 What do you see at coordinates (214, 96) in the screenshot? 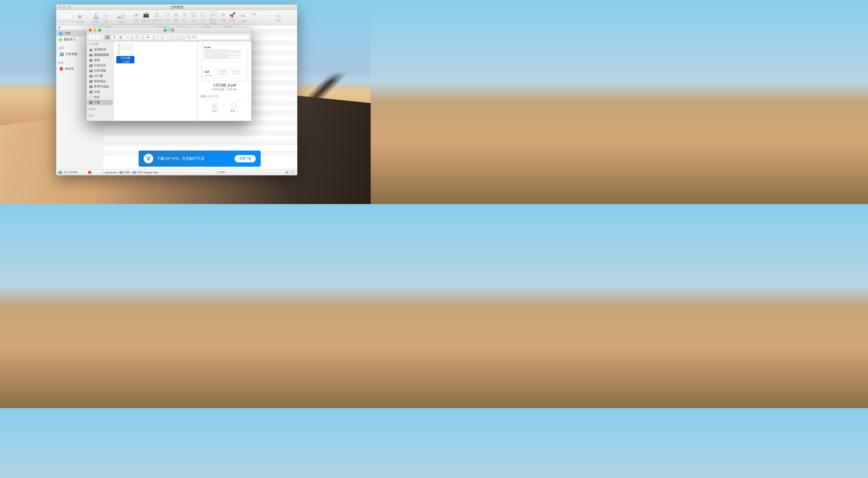
I see `add-tags-input: 添加标签...` at bounding box center [214, 96].